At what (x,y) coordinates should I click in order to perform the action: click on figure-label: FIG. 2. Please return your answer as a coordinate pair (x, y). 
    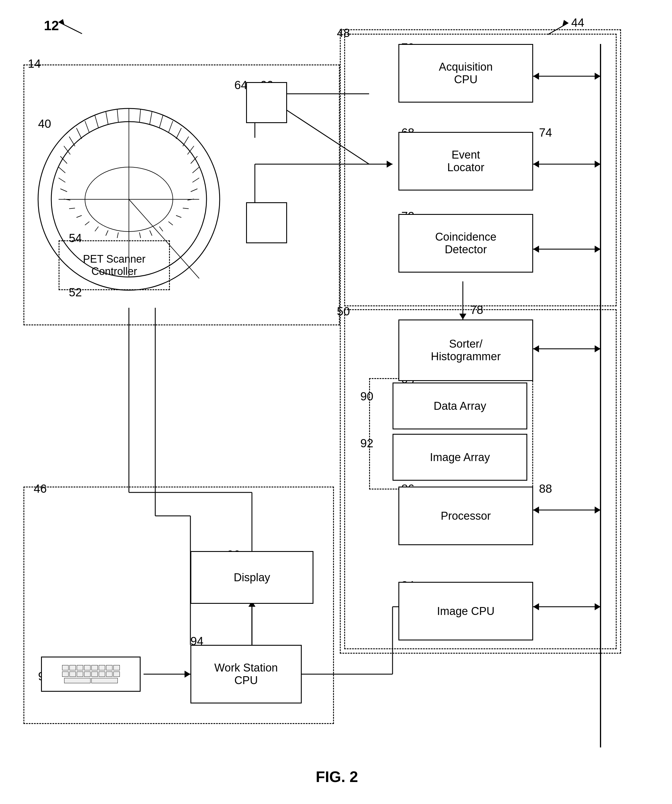
    Looking at the image, I should click on (337, 777).